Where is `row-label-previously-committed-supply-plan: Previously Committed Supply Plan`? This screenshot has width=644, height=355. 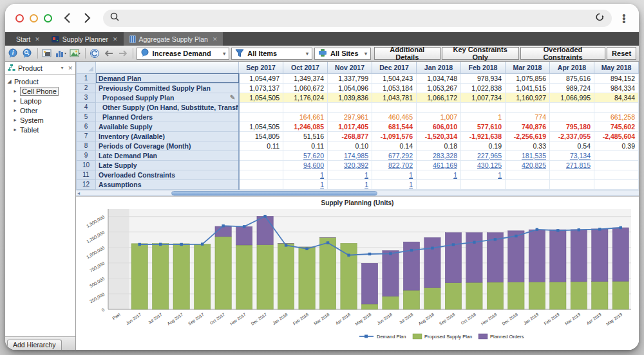 row-label-previously-committed-supply-plan: Previously Committed Supply Plan is located at coordinates (167, 87).